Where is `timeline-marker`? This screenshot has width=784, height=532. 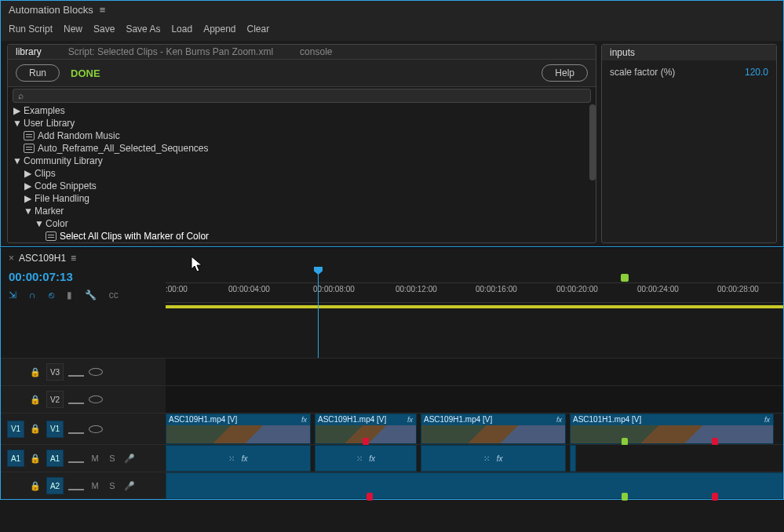
timeline-marker is located at coordinates (625, 278).